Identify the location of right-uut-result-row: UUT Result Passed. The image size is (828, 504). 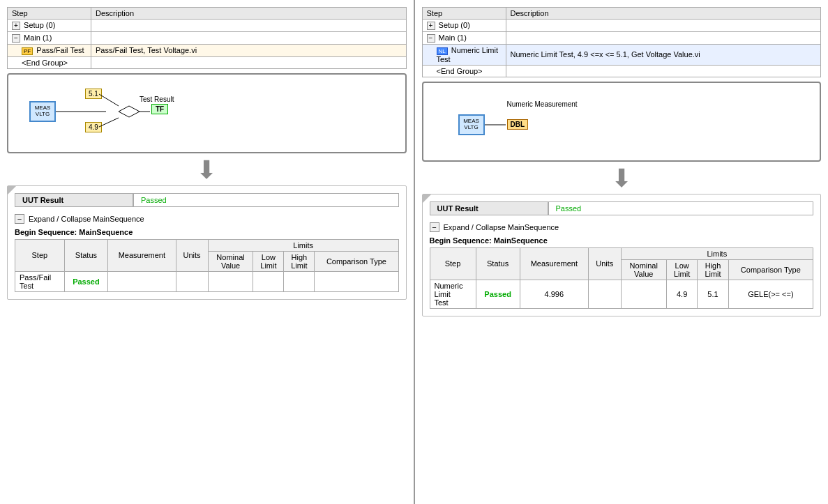
(622, 208).